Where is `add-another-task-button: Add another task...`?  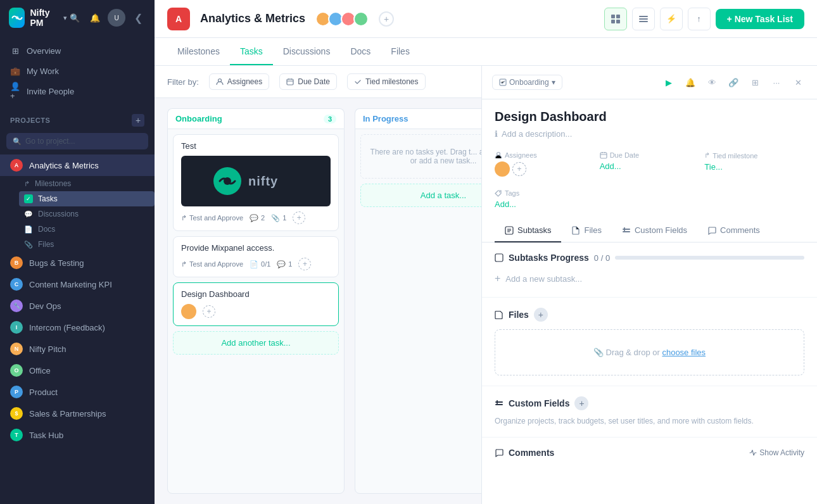
add-another-task-button: Add another task... is located at coordinates (256, 343).